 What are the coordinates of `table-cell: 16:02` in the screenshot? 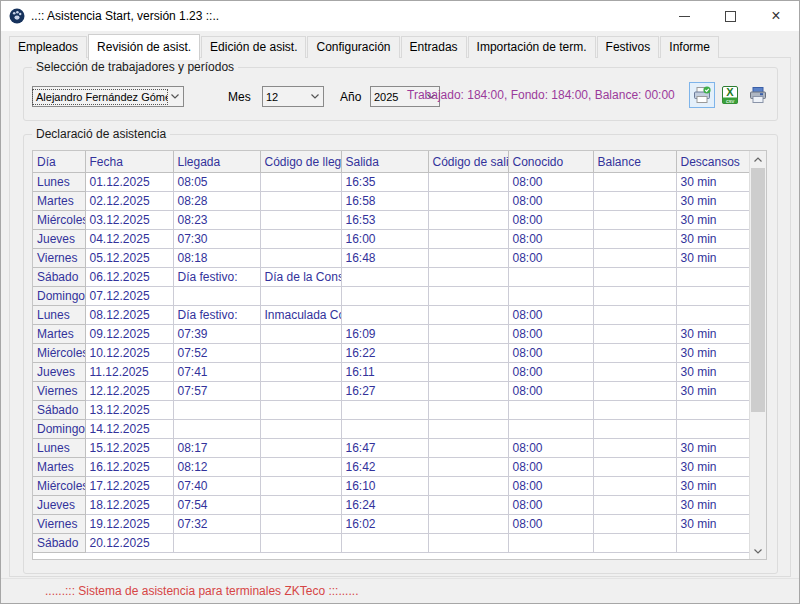 It's located at (384, 524).